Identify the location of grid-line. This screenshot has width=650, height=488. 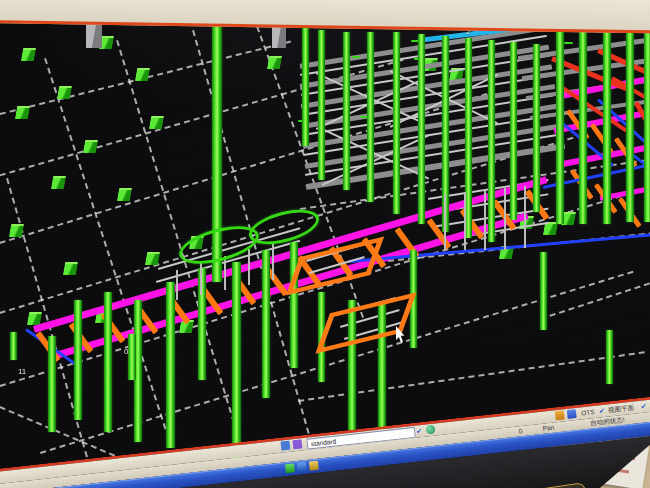
(595, 300).